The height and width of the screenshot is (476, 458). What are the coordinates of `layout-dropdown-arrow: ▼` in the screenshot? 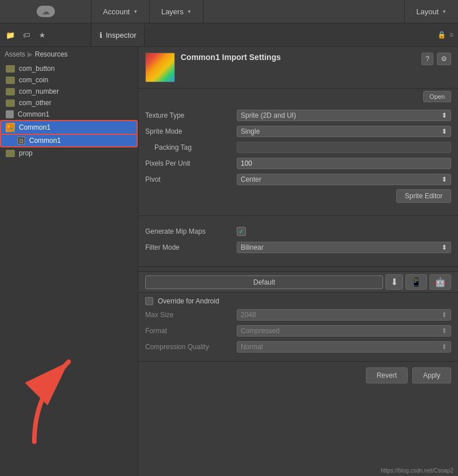 It's located at (444, 11).